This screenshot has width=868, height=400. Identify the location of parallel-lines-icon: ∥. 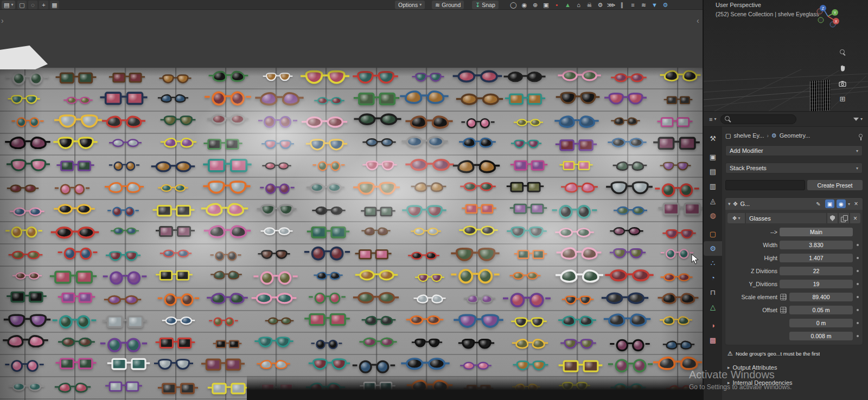
(622, 5).